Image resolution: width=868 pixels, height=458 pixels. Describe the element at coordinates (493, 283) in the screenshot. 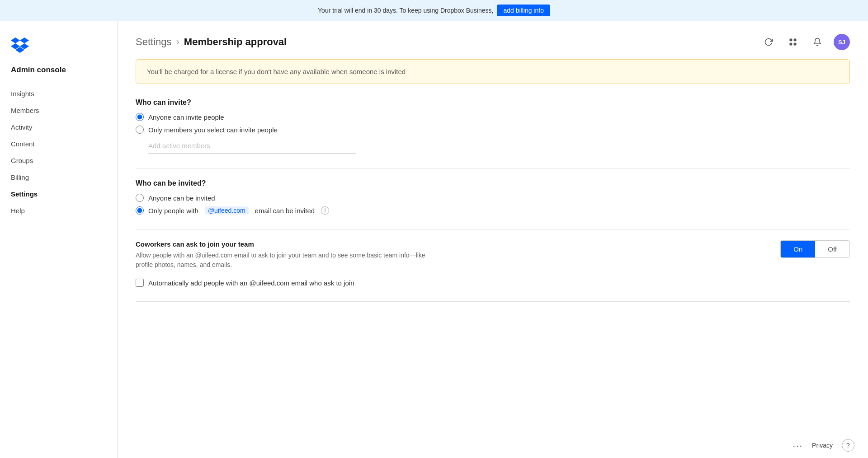

I see `checkbox-row: Automatically add people with an @uifeed…` at that location.